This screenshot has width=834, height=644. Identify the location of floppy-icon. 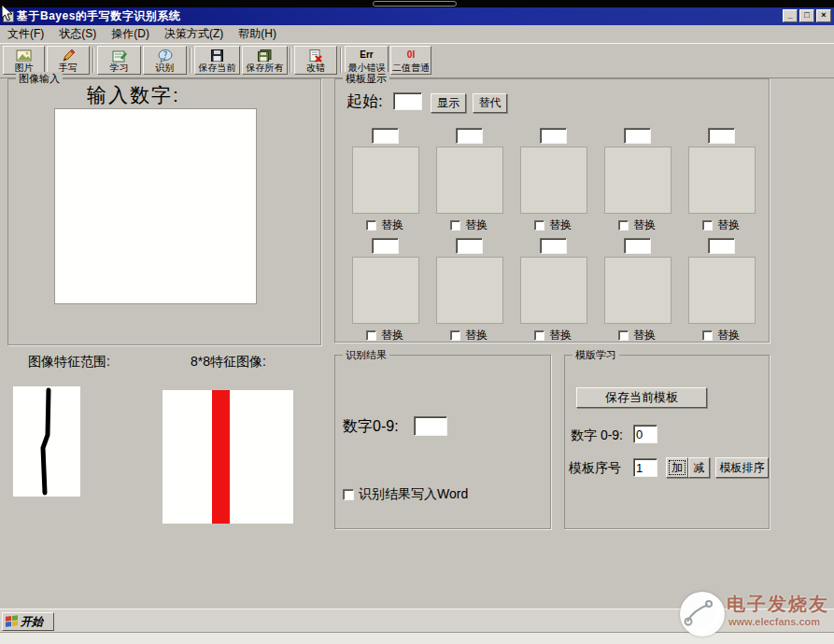
(217, 56).